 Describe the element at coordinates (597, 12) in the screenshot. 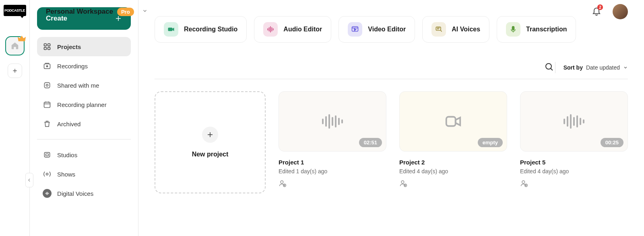

I see `notifications-button: 2` at that location.